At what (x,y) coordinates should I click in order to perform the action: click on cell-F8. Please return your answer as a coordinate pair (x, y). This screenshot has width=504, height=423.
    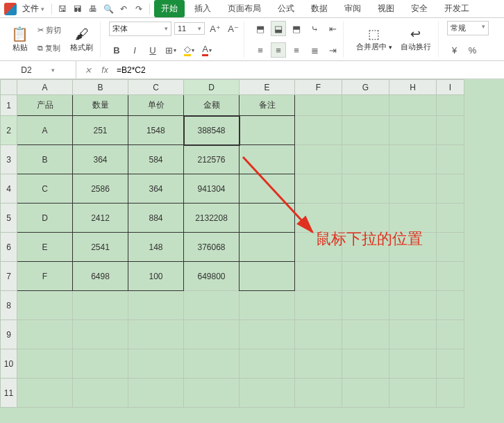
    Looking at the image, I should click on (319, 306).